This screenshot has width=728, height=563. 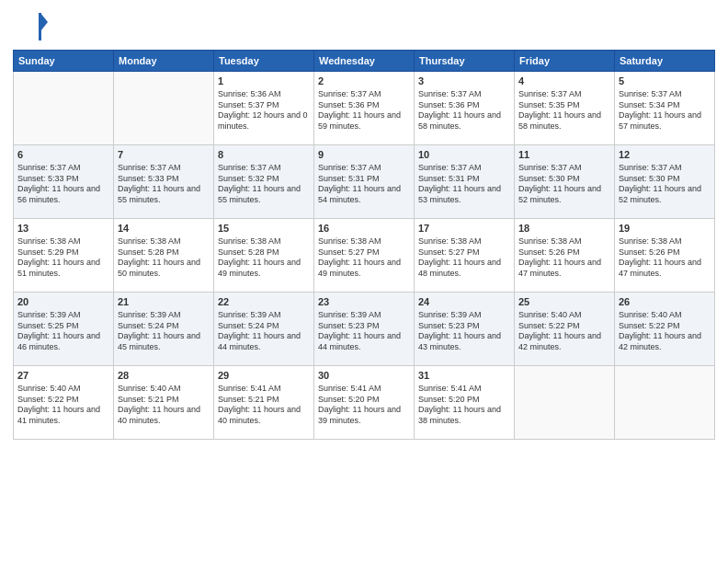 I want to click on day-number: 31, so click(x=464, y=375).